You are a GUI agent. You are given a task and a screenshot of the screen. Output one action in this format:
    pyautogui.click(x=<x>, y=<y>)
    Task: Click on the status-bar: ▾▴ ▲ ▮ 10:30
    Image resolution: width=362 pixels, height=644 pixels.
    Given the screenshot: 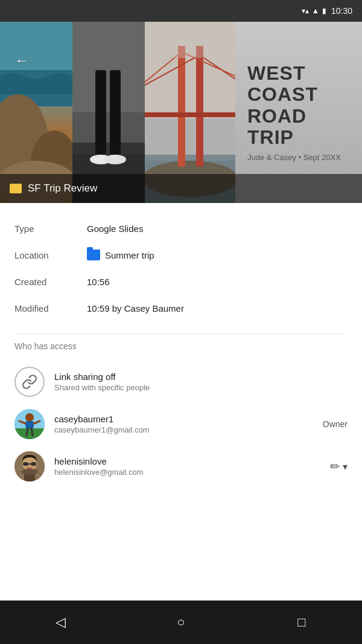 What is the action you would take?
    pyautogui.click(x=181, y=11)
    